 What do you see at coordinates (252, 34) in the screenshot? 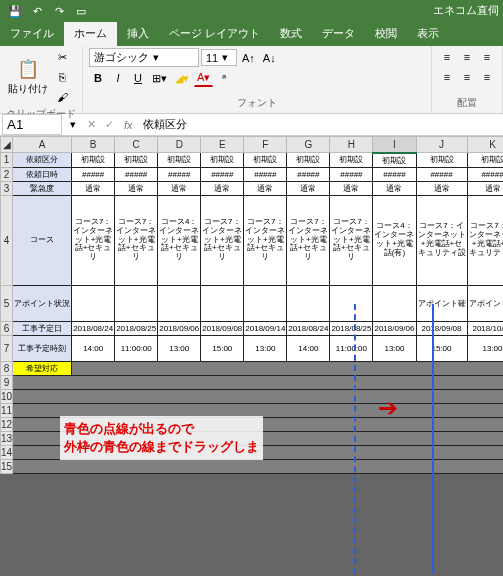
I see `ribbon-tabs: ファイル ホーム 挿入 ページ レイアウト 数式 データ 校閲 表示` at bounding box center [252, 34].